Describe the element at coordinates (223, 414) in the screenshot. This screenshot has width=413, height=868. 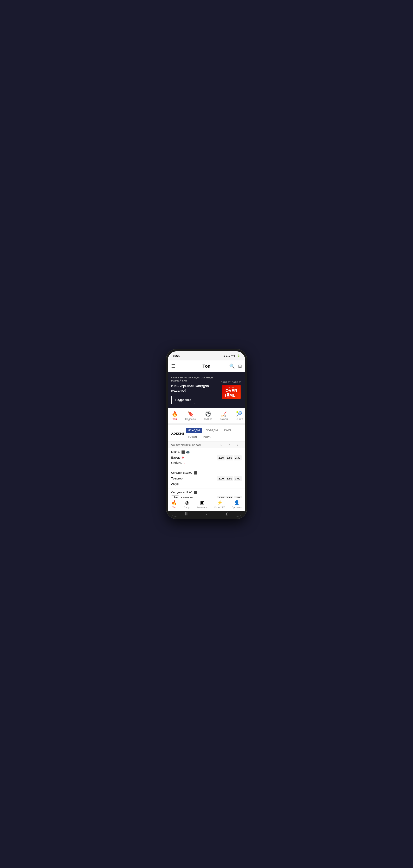
I see `hockey-icon: 🏒` at that location.